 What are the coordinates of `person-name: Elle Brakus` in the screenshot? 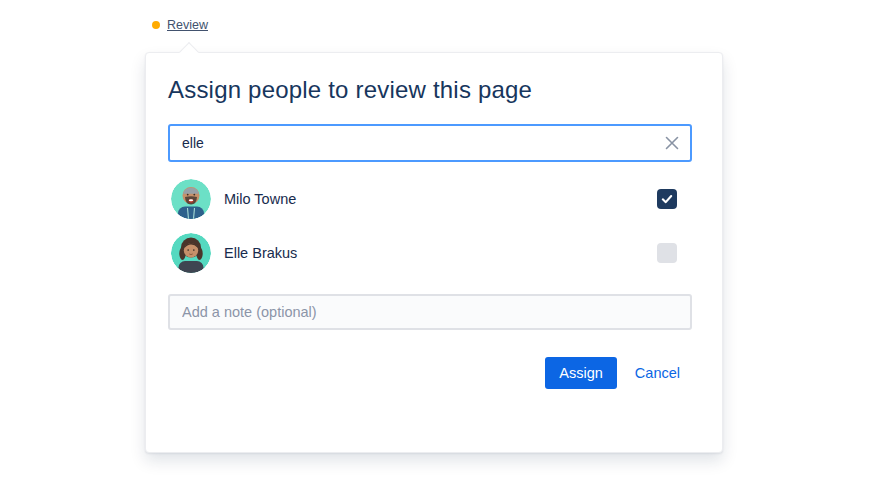 It's located at (440, 253).